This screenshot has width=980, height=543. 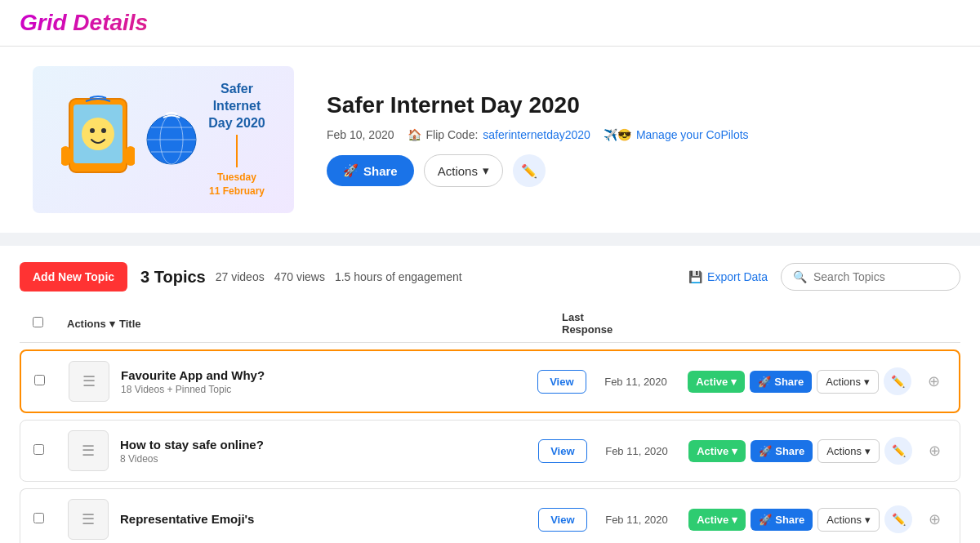 What do you see at coordinates (98, 140) in the screenshot?
I see `tablet-svg` at bounding box center [98, 140].